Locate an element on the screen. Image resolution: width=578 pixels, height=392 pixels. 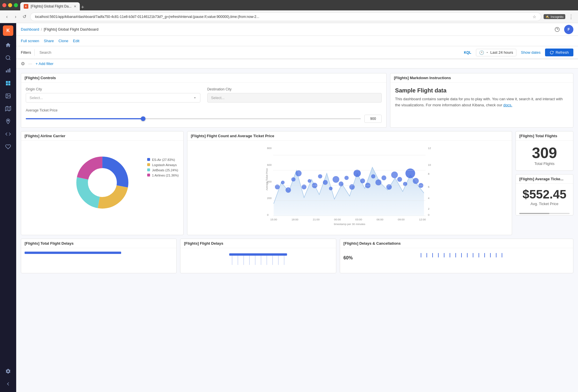
svg-text: 800 is located at coordinates (269, 148).